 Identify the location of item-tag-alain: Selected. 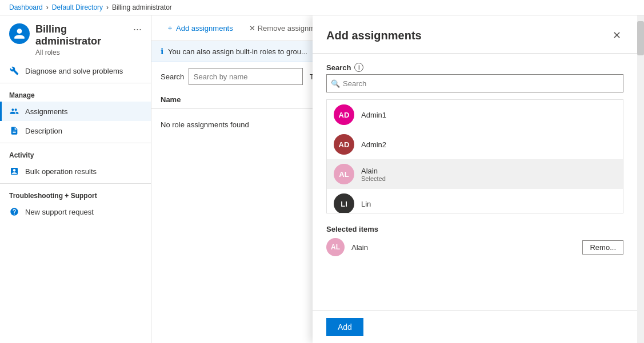
(374, 179).